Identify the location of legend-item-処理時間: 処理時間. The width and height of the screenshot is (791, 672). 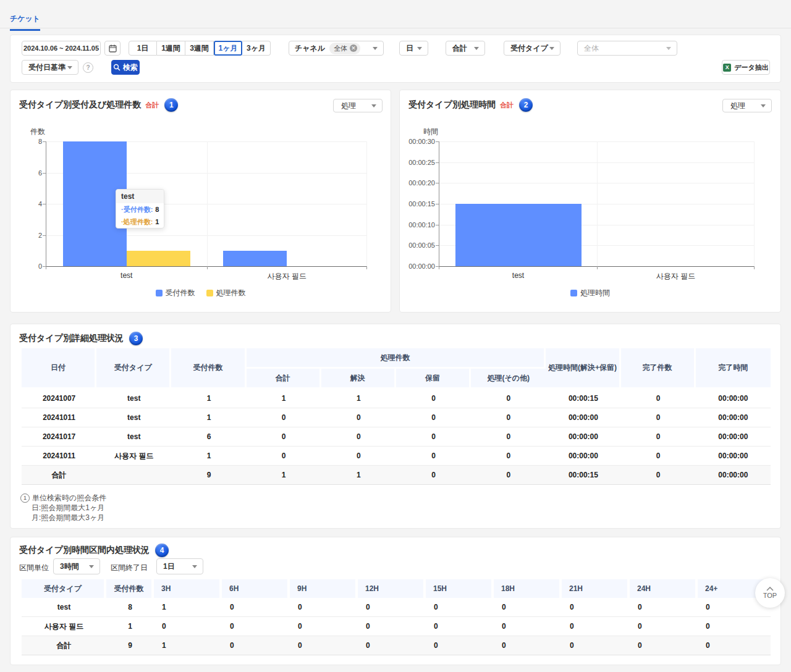
(590, 293).